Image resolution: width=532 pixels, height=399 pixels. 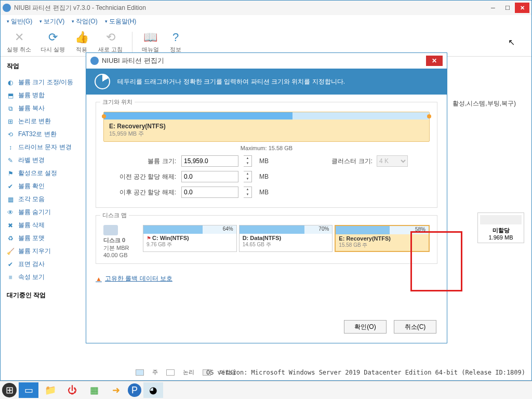 I want to click on dialog-banner: 테두리를 드래그하거나 정확한 크기를 입력하여 파티션 크기와 위치를 지정합…, so click(x=267, y=82).